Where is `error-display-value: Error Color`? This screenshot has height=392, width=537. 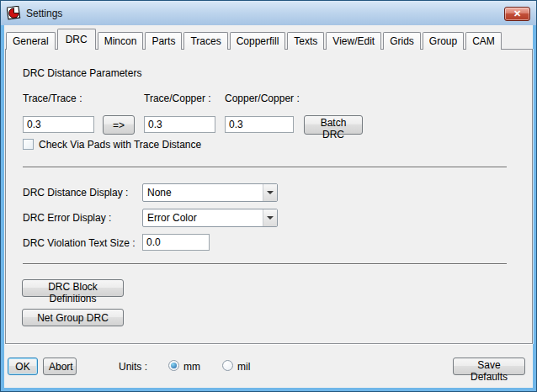
error-display-value: Error Color is located at coordinates (203, 218).